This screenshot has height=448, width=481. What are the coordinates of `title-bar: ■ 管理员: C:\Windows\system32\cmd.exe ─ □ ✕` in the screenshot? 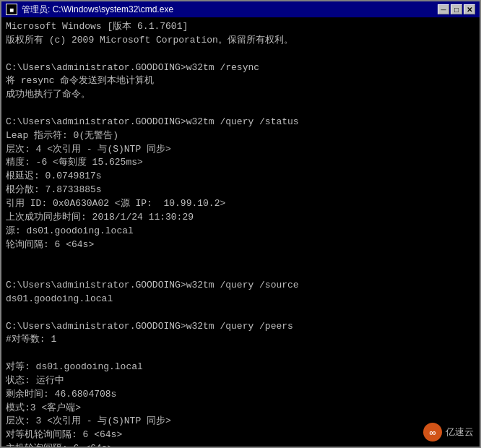 It's located at (240, 9).